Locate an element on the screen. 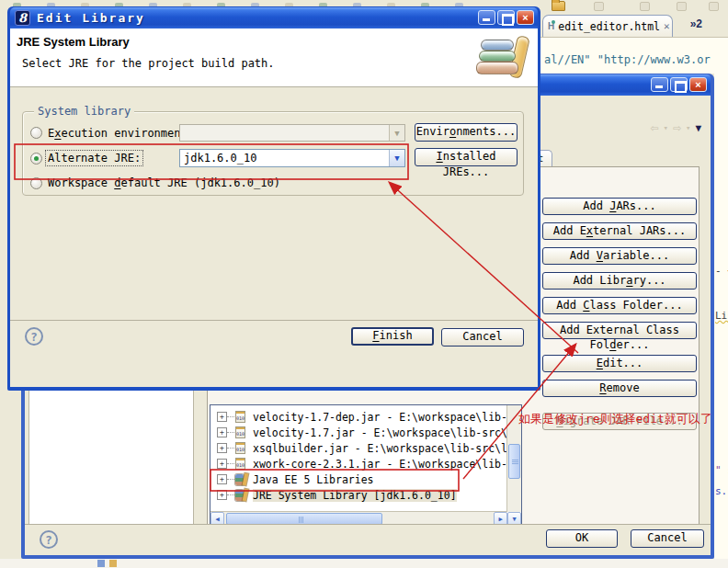 This screenshot has width=728, height=568. execution-environment-radio is located at coordinates (37, 132).